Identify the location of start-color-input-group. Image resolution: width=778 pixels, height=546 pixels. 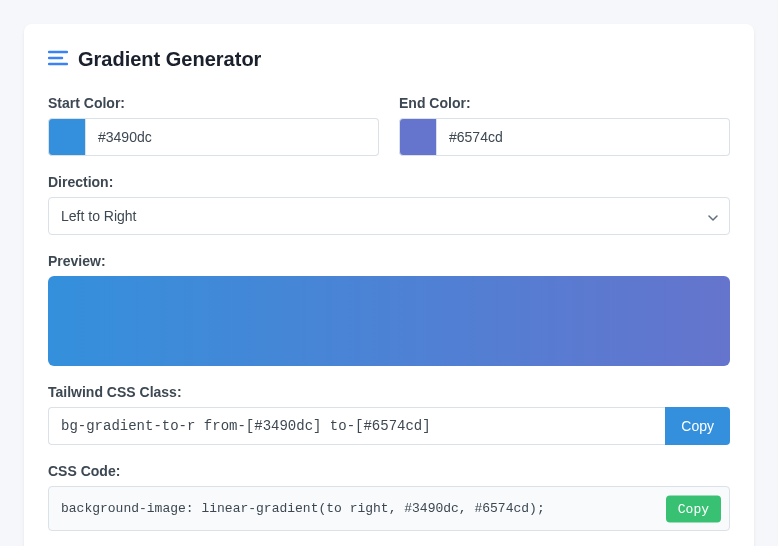
(214, 137).